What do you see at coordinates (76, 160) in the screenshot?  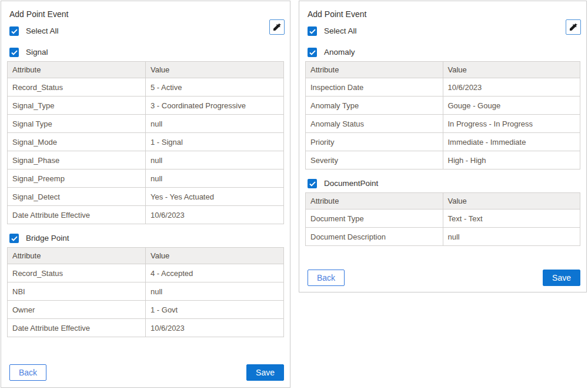 I see `attribute-cell: Signal_Phase` at bounding box center [76, 160].